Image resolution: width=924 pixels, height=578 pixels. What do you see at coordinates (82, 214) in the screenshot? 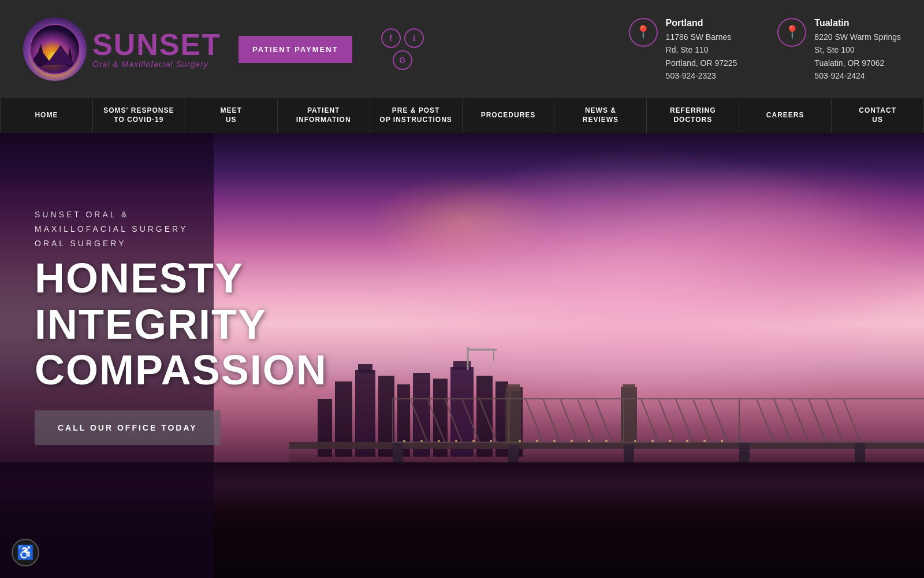
I see `hero-subtitle-line1: SUNSET ORAL &` at bounding box center [82, 214].